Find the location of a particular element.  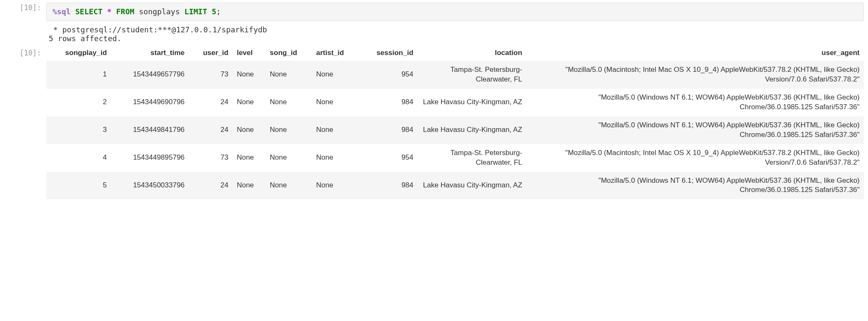

cell-start_time: 1543449841796 is located at coordinates (150, 130).